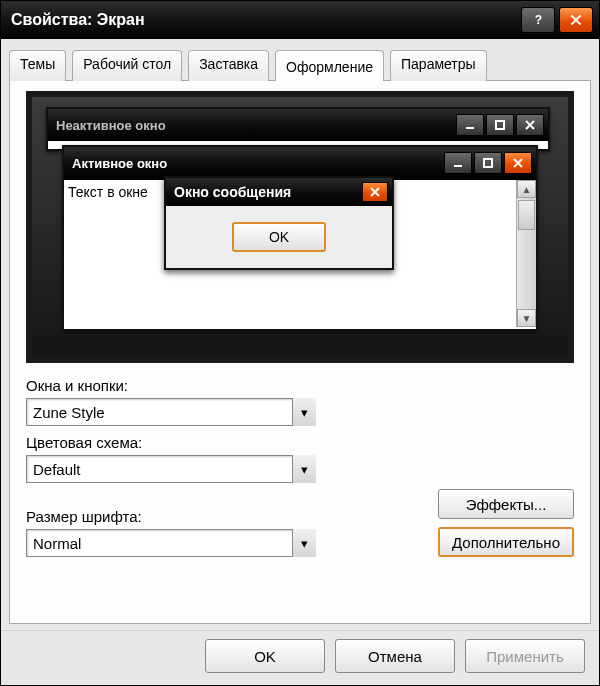 The height and width of the screenshot is (686, 600). I want to click on close-button, so click(576, 20).